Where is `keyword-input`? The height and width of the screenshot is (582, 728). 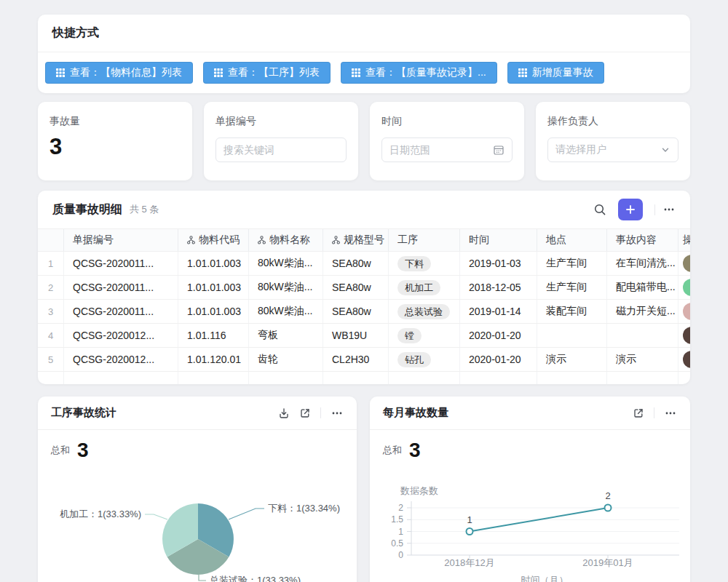 keyword-input is located at coordinates (281, 150).